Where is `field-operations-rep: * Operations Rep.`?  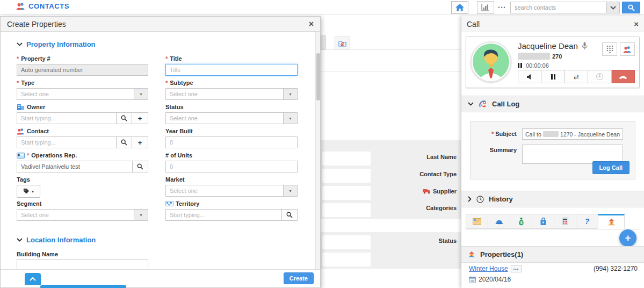 field-operations-rep: * Operations Rep. is located at coordinates (83, 163).